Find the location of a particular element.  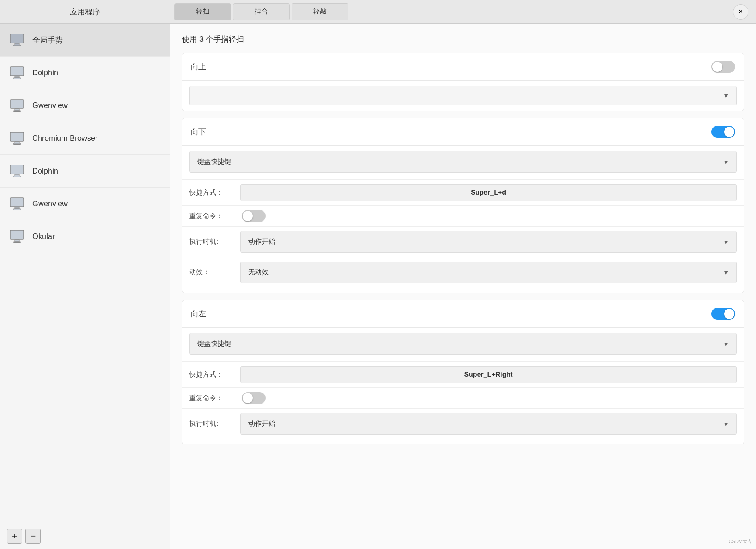

section-up-header: 向上 is located at coordinates (463, 67).